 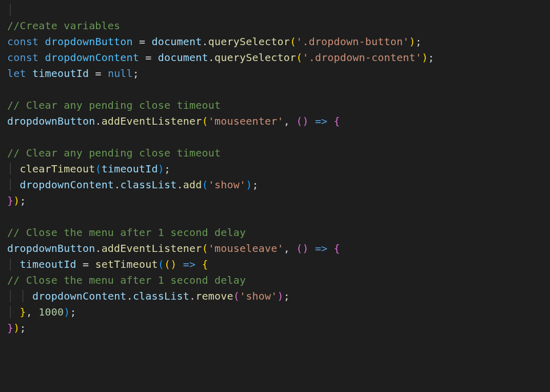 What do you see at coordinates (352, 42) in the screenshot?
I see `string: '.dropdown-button'` at bounding box center [352, 42].